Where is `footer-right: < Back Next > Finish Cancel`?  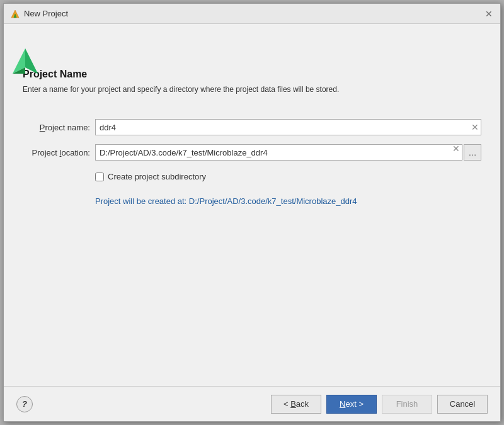
footer-right: < Back Next > Finish Cancel is located at coordinates (379, 404).